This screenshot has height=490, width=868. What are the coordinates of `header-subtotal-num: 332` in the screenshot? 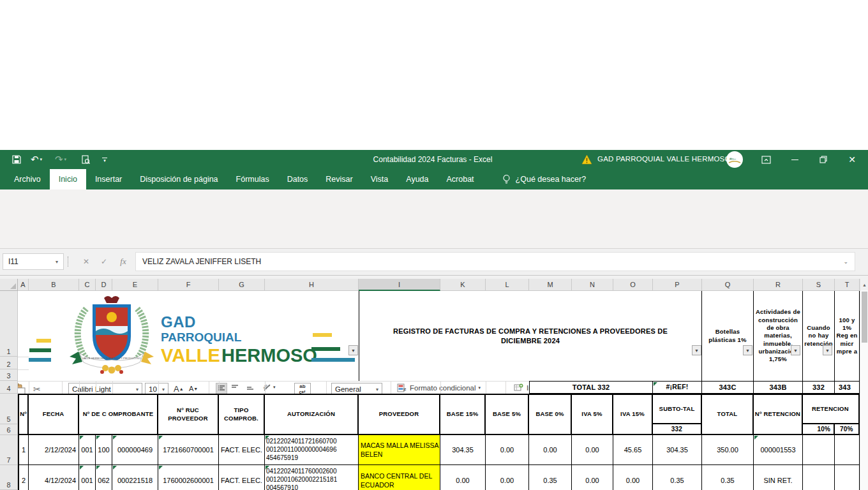 It's located at (678, 430).